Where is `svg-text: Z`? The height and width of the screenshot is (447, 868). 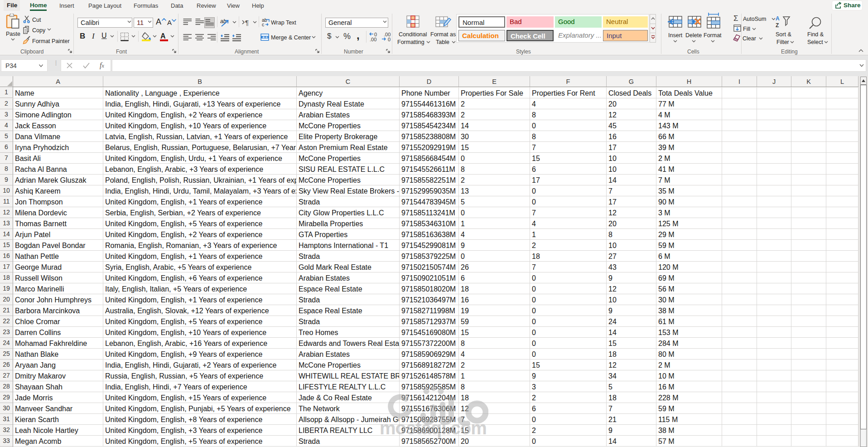
svg-text: Z is located at coordinates (777, 25).